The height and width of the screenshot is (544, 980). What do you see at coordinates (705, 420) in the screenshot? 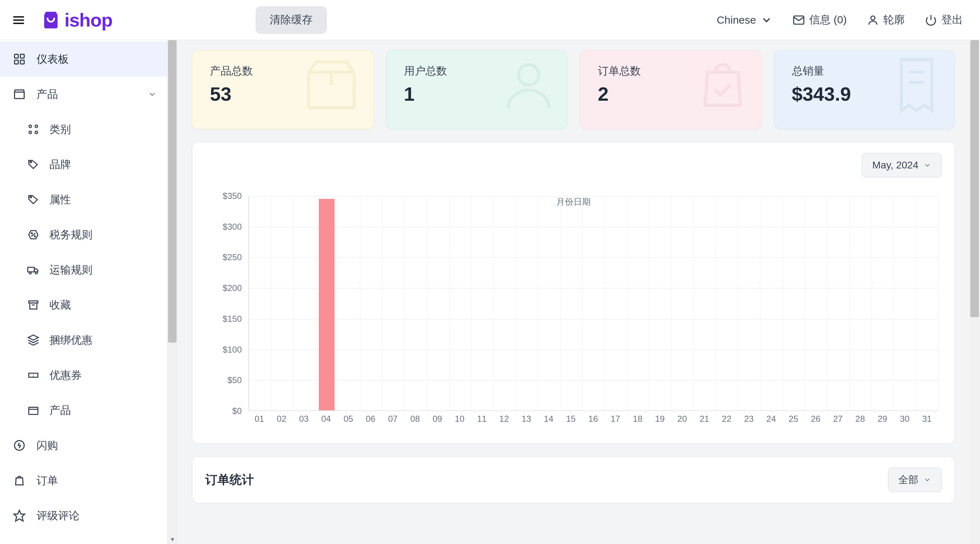
I see `x-tick-label: 21` at bounding box center [705, 420].